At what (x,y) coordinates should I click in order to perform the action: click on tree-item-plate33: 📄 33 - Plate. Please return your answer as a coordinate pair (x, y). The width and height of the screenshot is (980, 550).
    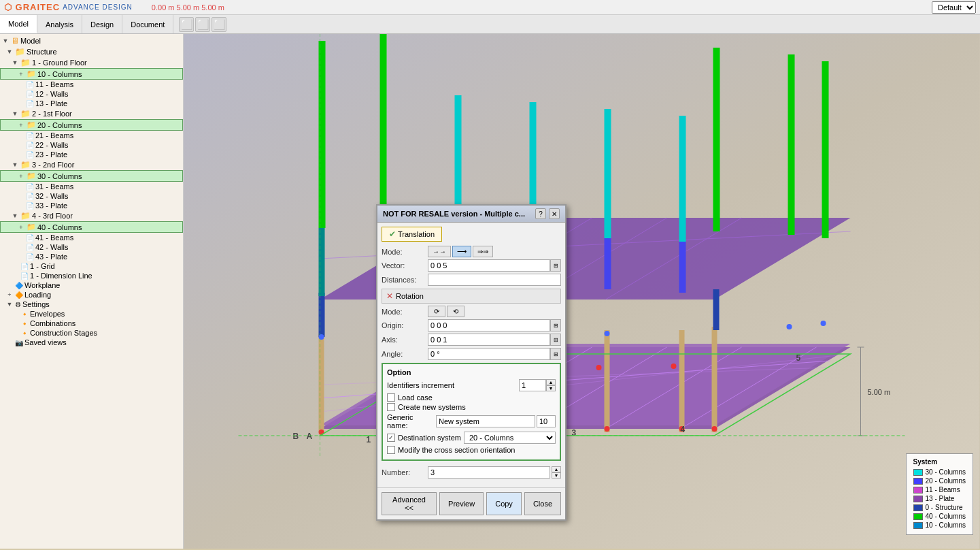
    Looking at the image, I should click on (91, 206).